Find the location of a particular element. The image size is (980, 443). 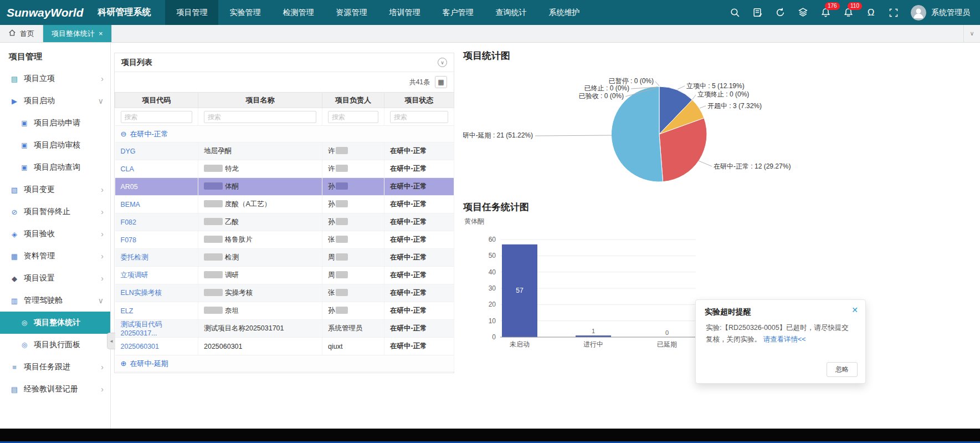

refresh-icon is located at coordinates (780, 13).